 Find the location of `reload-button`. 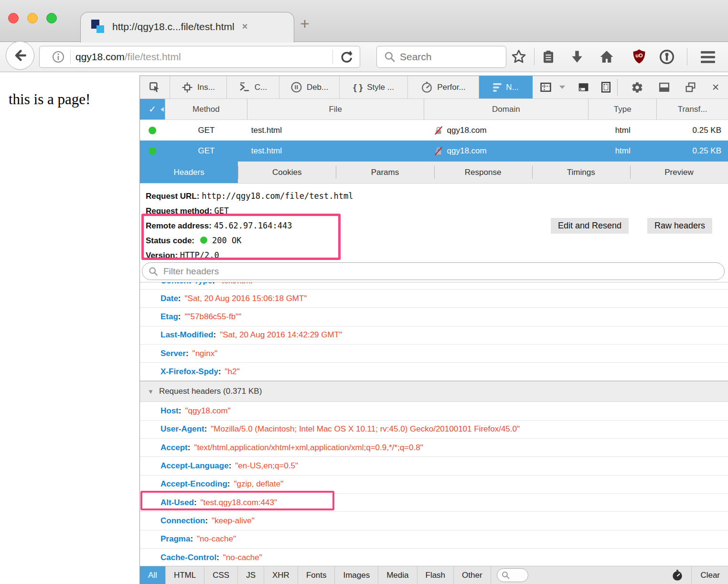

reload-button is located at coordinates (347, 57).